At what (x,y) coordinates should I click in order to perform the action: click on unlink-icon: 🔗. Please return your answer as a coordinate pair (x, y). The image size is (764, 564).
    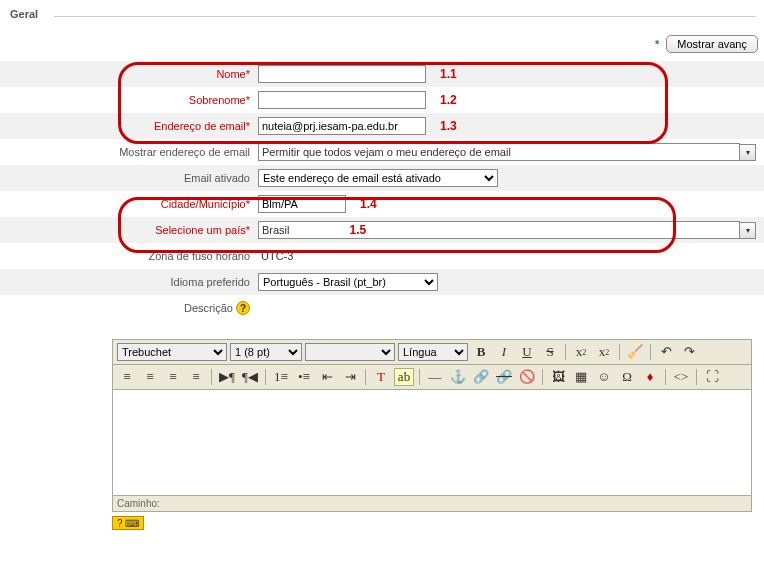
    Looking at the image, I should click on (504, 377).